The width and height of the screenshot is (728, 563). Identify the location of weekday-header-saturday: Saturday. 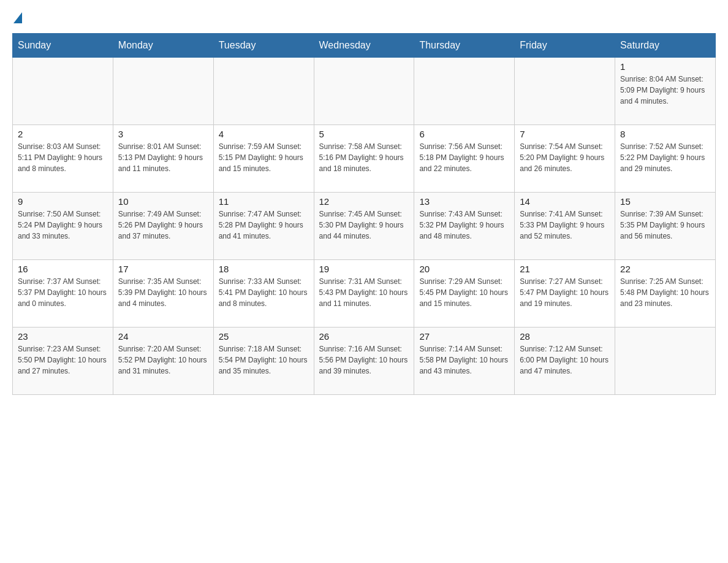
(665, 45).